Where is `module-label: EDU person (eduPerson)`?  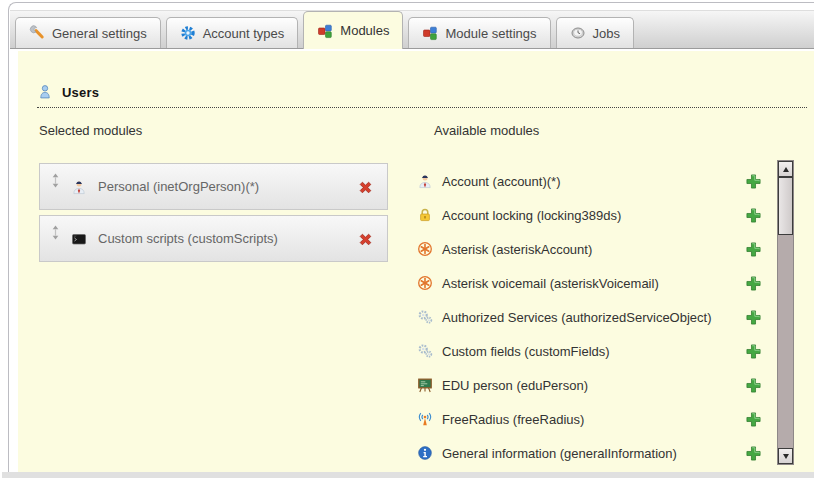
module-label: EDU person (eduPerson) is located at coordinates (515, 386).